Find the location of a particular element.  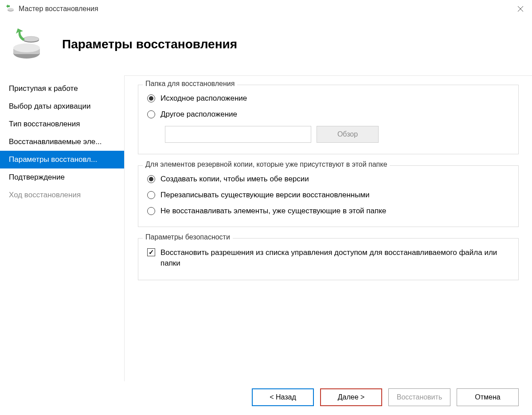

radio-label-skip: Не восстанавливать элементы, уже существ… is located at coordinates (273, 211).